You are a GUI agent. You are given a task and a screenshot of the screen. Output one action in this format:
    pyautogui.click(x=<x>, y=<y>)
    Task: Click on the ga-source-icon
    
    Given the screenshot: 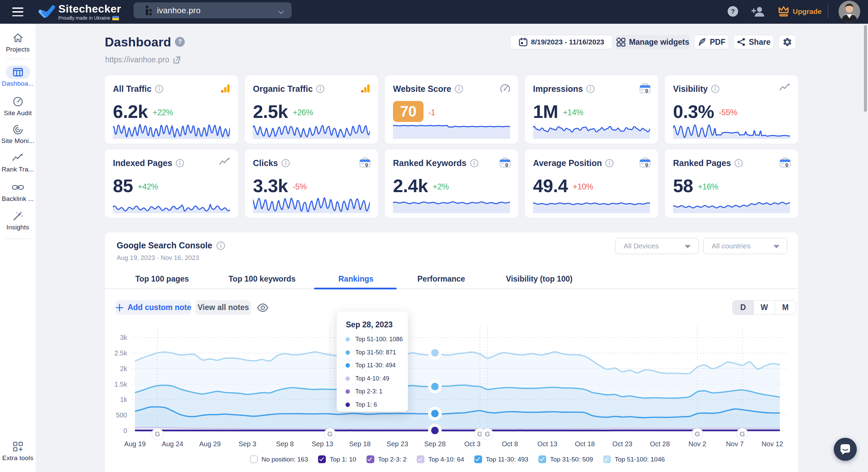 What is the action you would take?
    pyautogui.click(x=225, y=89)
    